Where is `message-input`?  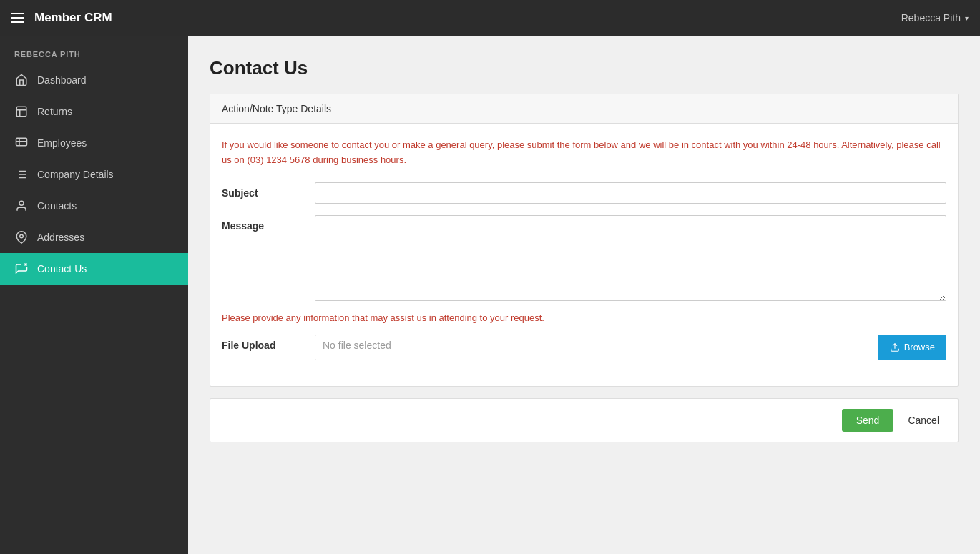
message-input is located at coordinates (631, 258).